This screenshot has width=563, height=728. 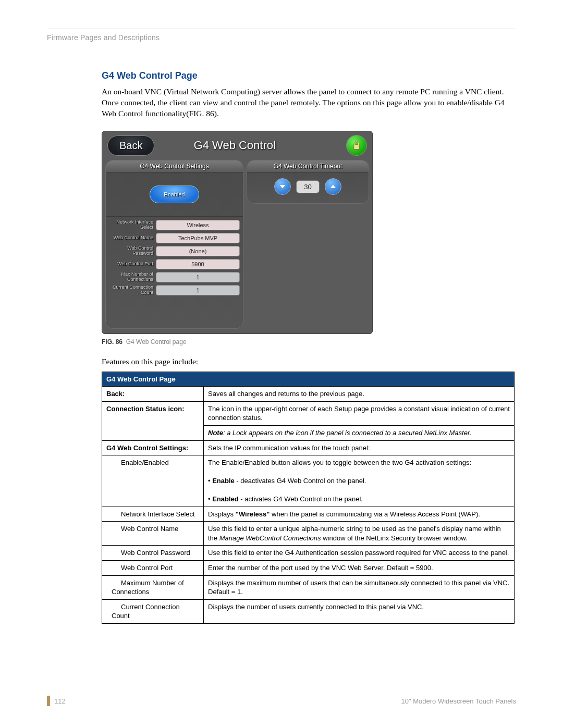 What do you see at coordinates (309, 482) in the screenshot?
I see `table-row: Enable/EnabledThe Enable/Enabled button …` at bounding box center [309, 482].